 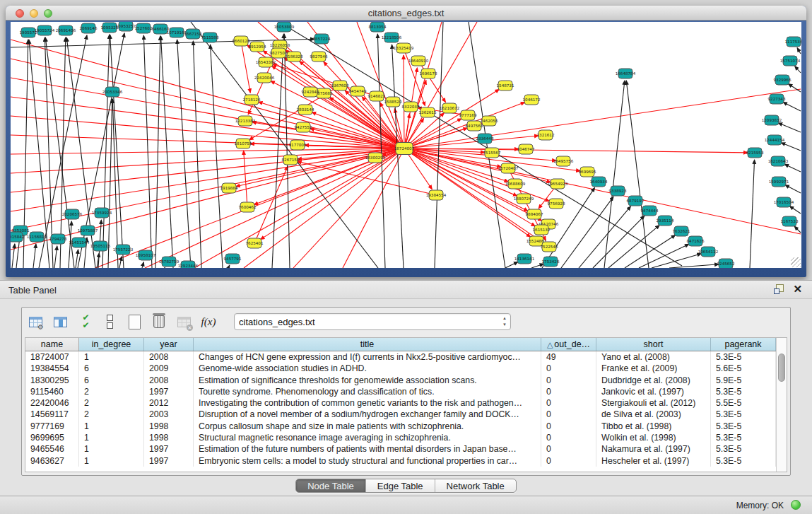 What do you see at coordinates (790, 61) in the screenshot?
I see `graph-node: 15751074` at bounding box center [790, 61].